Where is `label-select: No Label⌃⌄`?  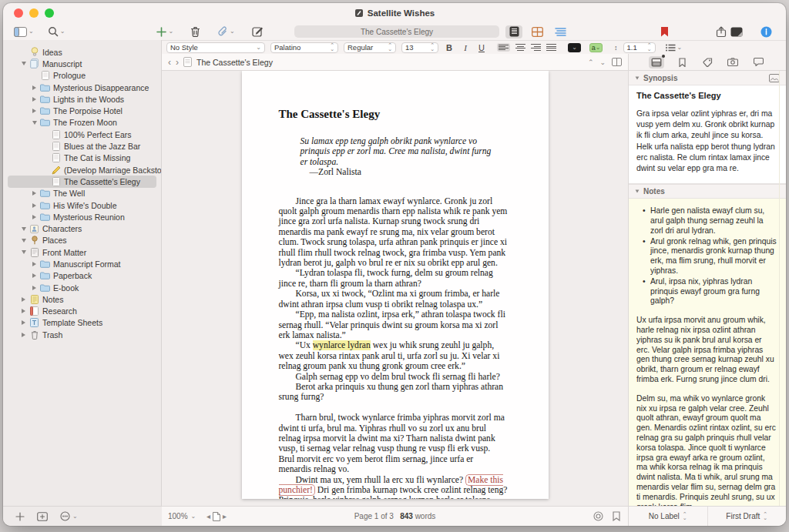
label-select: No Label⌃⌄ is located at coordinates (668, 516).